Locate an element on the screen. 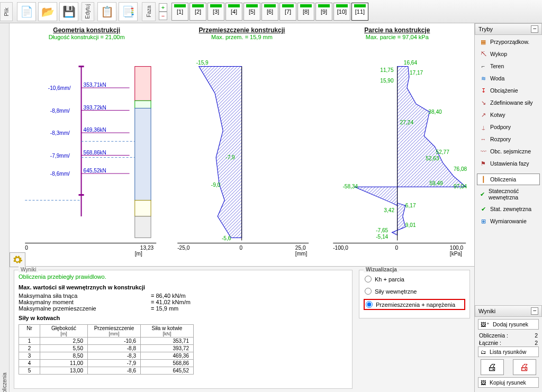  phase-tab-1: [1] is located at coordinates (180, 12).